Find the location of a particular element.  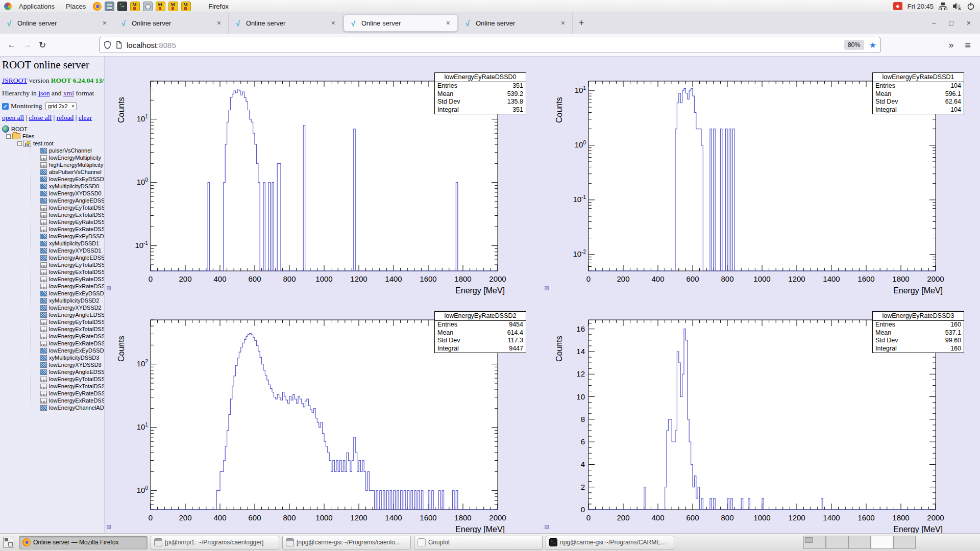

tree-item-lowEnergyEyTotalDSSD1: lowEnergyEyTotalDSSD1 is located at coordinates (67, 265).